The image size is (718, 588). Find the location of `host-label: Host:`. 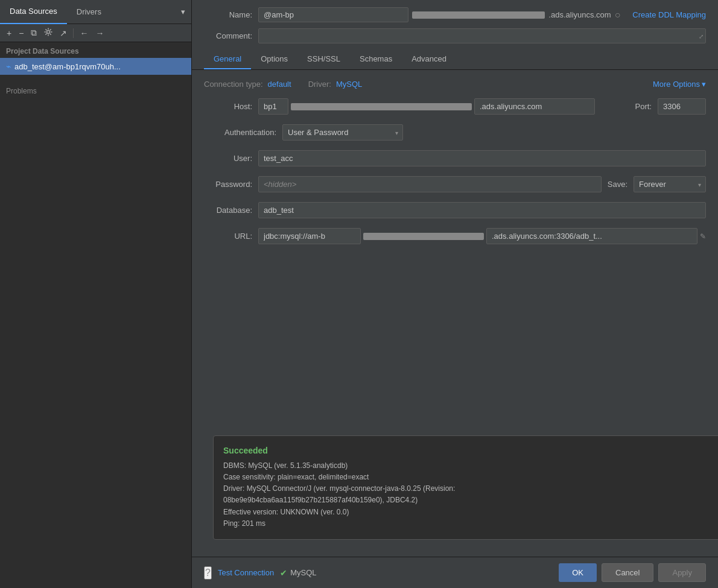

host-label: Host: is located at coordinates (228, 106).